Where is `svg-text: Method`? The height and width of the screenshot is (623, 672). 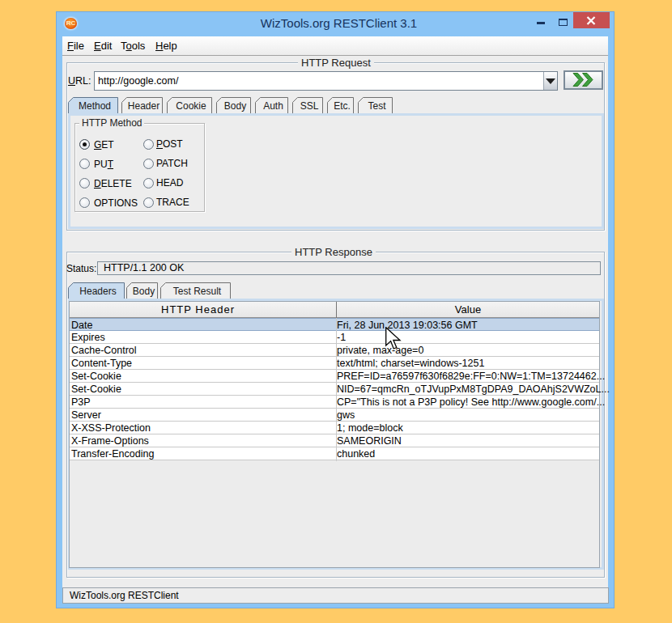 svg-text: Method is located at coordinates (95, 106).